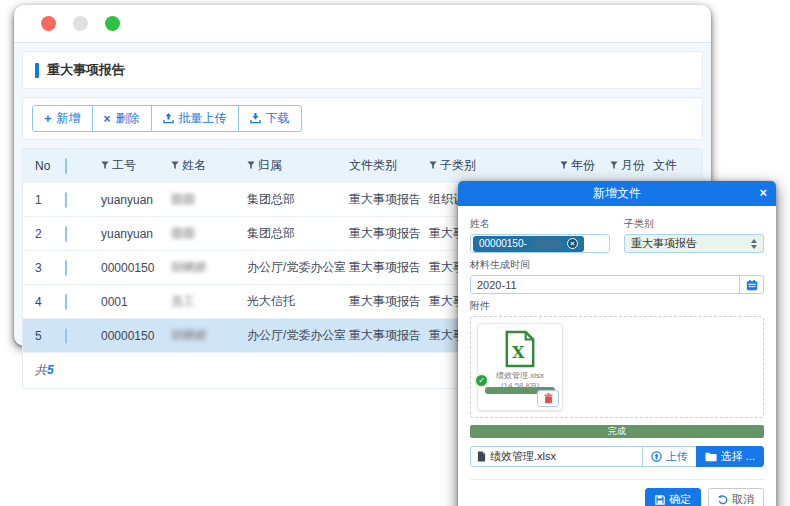 The image size is (790, 506). Describe the element at coordinates (548, 398) in the screenshot. I see `trash-icon` at that location.